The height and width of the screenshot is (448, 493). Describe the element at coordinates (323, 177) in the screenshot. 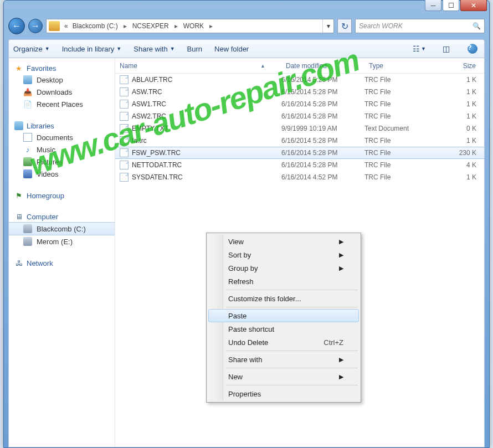

I see `file-date: 6/16/2014 4:52 PM` at that location.